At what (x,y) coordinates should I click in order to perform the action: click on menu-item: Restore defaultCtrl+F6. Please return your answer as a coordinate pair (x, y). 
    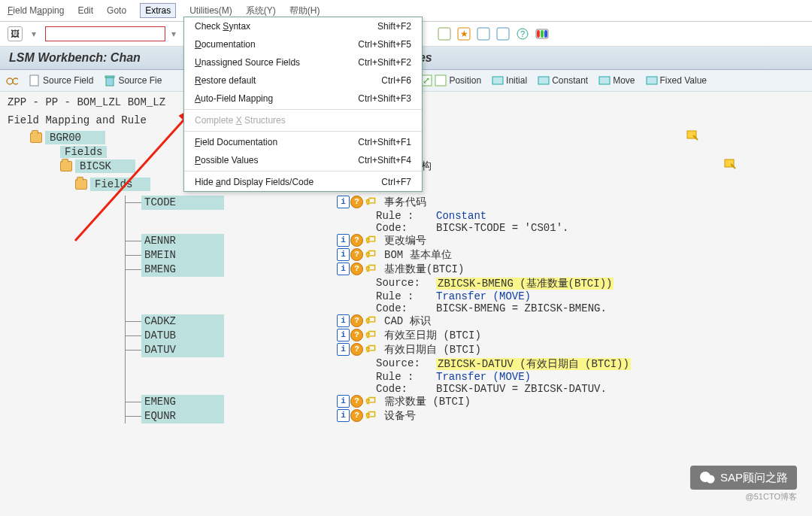
    Looking at the image, I should click on (303, 80).